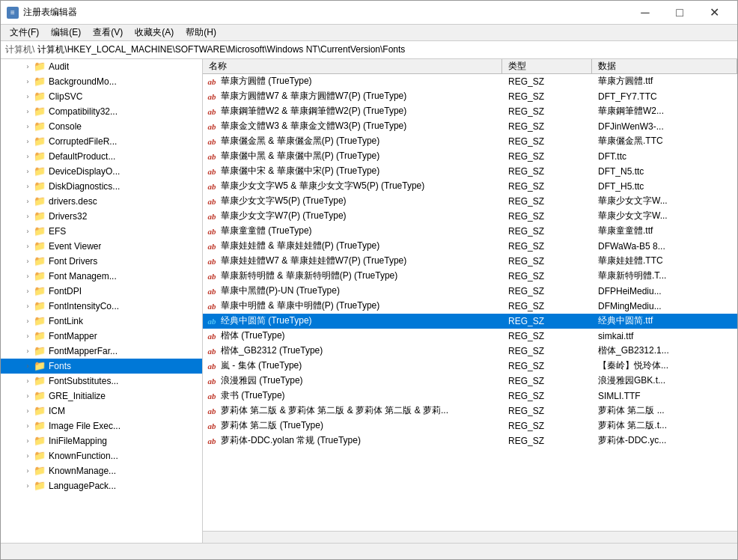  What do you see at coordinates (102, 291) in the screenshot?
I see `tree-item: ›📁FontDPI` at bounding box center [102, 291].